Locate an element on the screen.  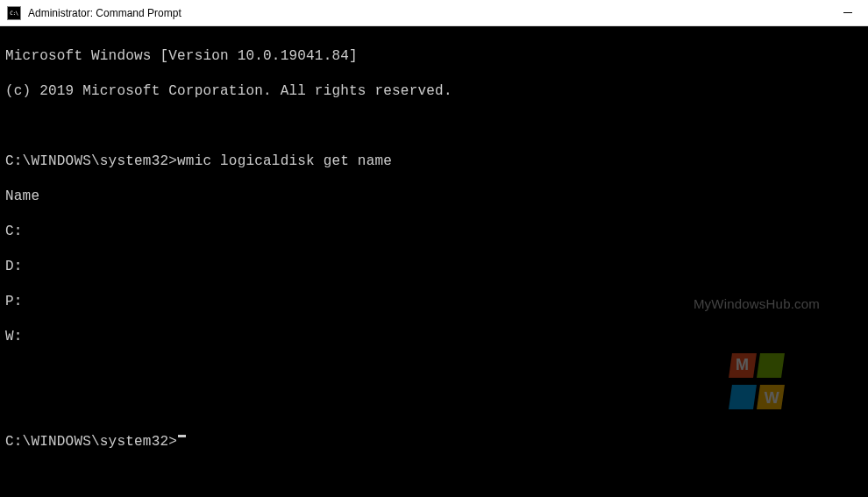
terminal-copyright-line: (c) 2019 Microsoft Corporation. All righ… is located at coordinates (434, 91).